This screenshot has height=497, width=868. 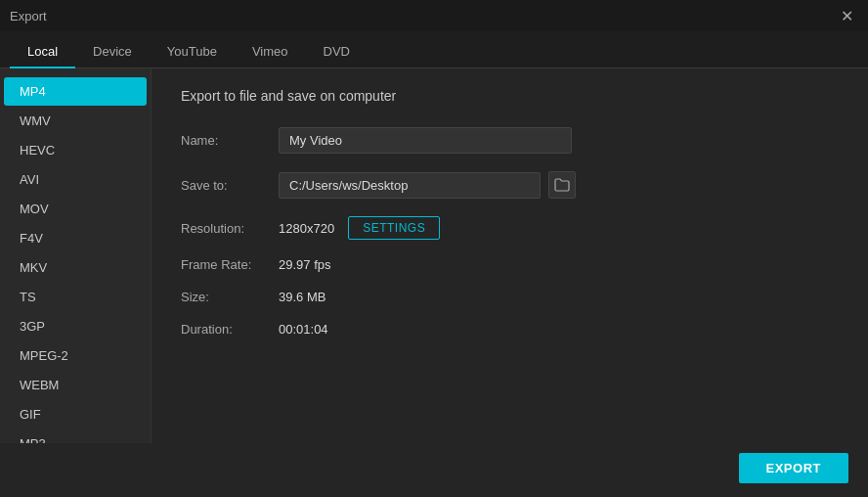 What do you see at coordinates (75, 297) in the screenshot?
I see `format-item-ts: TS` at bounding box center [75, 297].